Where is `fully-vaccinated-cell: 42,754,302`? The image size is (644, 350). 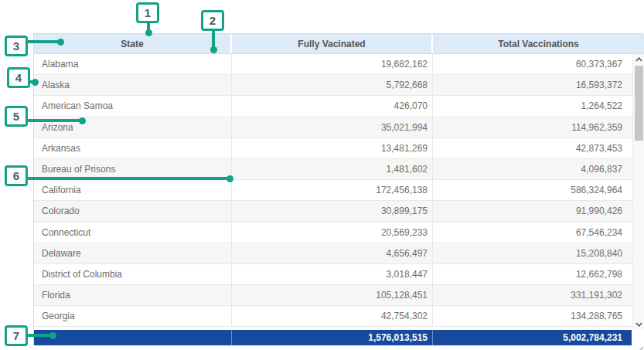
fully-vaccinated-cell: 42,754,302 is located at coordinates (332, 316).